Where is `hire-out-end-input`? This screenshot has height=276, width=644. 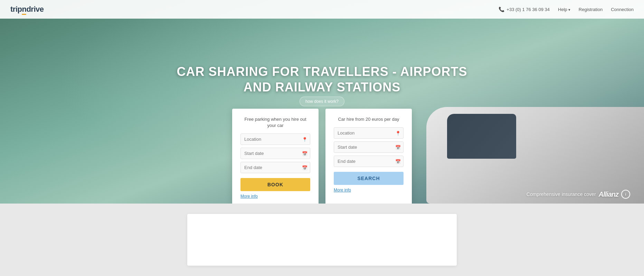 hire-out-end-input is located at coordinates (275, 168).